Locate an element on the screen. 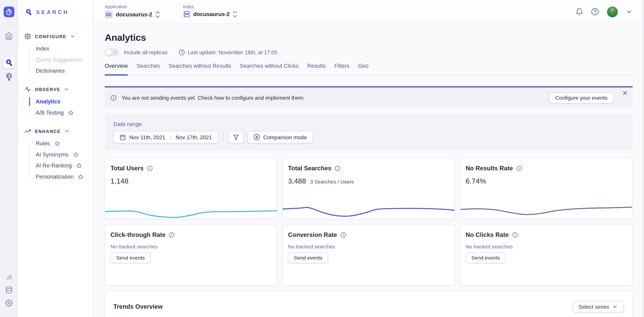 Image resolution: width=644 pixels, height=317 pixels. card-total-searches: Total Searches 3,488 3 Searches / Users is located at coordinates (368, 188).